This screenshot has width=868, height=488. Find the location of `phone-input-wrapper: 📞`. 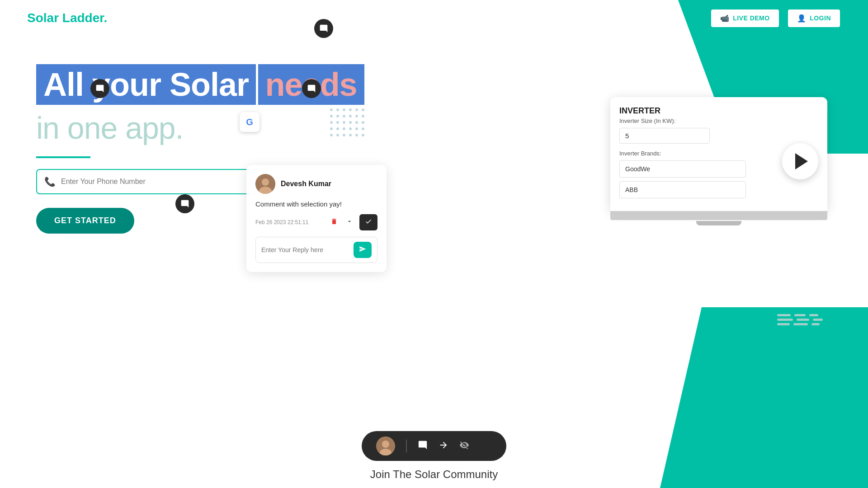

phone-input-wrapper: 📞 is located at coordinates (145, 182).